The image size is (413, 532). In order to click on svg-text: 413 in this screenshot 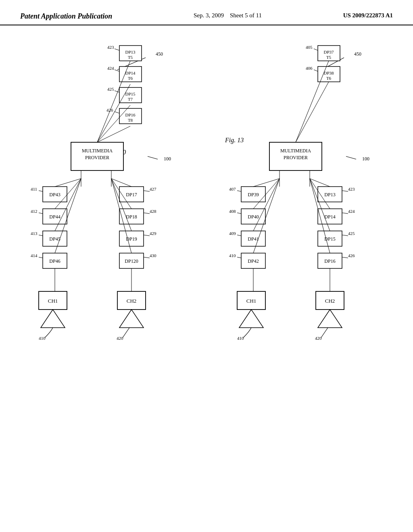, I will do `click(34, 233)`.